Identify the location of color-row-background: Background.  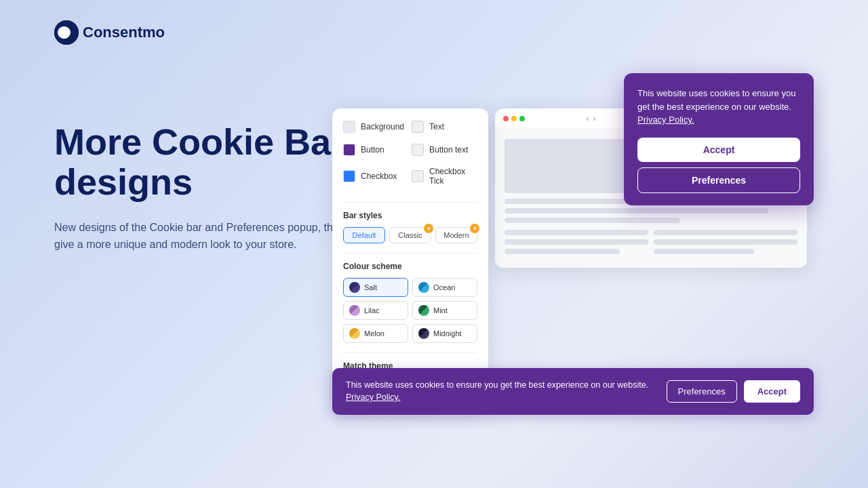
(376, 127).